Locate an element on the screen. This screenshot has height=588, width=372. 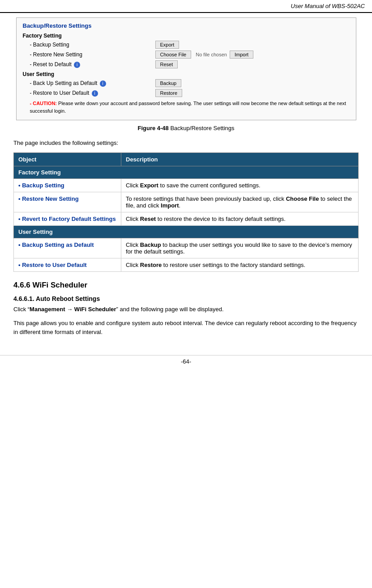
restore-new-setting-row: - Restore New Setting Choose File No fil… is located at coordinates (190, 55).